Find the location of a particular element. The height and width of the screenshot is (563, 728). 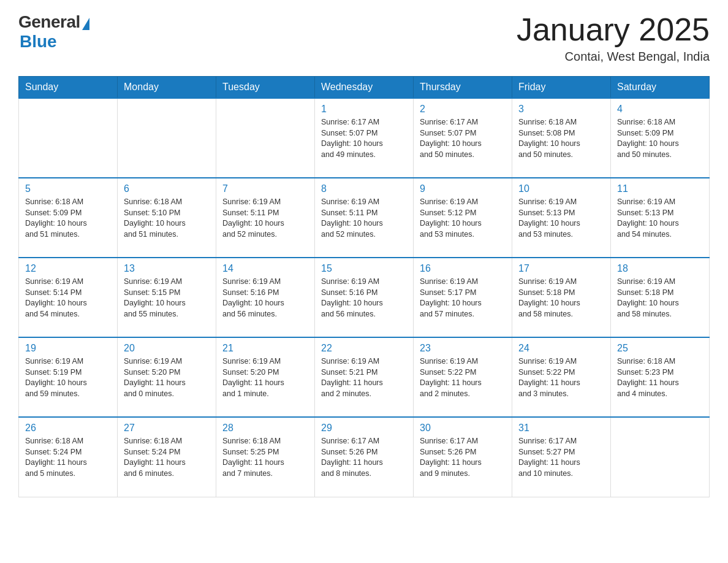

day-of-week-header: Saturday is located at coordinates (661, 88).